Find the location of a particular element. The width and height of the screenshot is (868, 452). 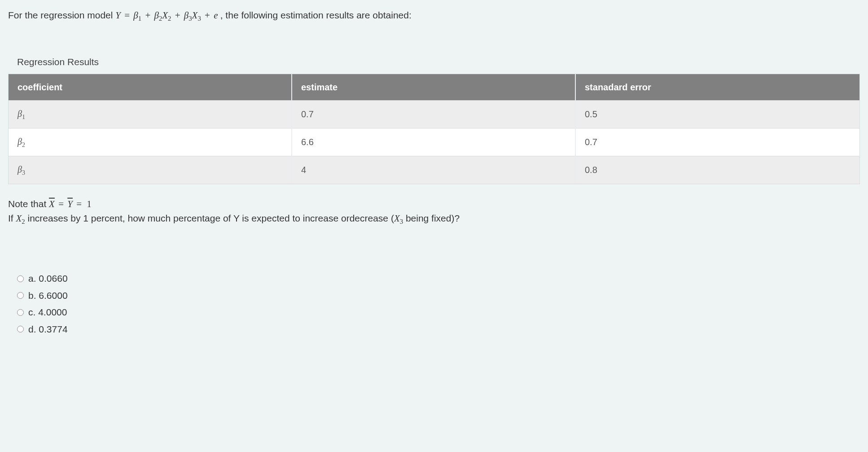

note-eq-2: = is located at coordinates (79, 204).